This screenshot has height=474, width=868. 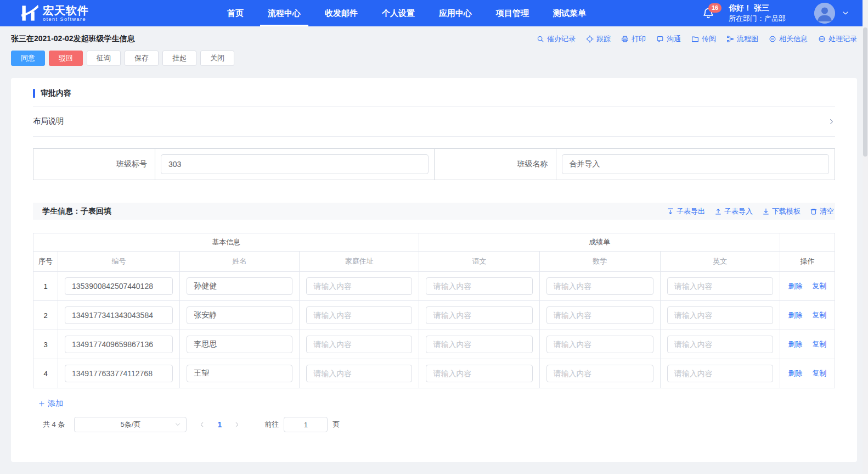 What do you see at coordinates (686, 211) in the screenshot?
I see `subtable-tool-link: 子表导出` at bounding box center [686, 211].